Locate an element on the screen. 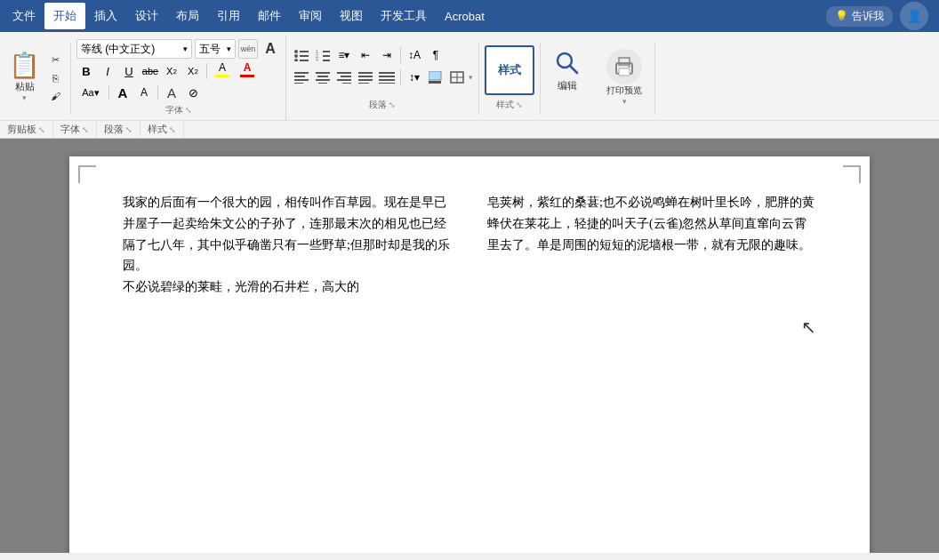  menu-view: 视图 is located at coordinates (351, 16).